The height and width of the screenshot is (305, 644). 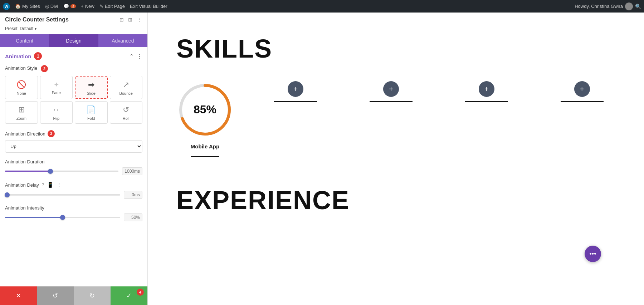 What do you see at coordinates (50, 185) in the screenshot?
I see `device-icon: 📱` at bounding box center [50, 185].